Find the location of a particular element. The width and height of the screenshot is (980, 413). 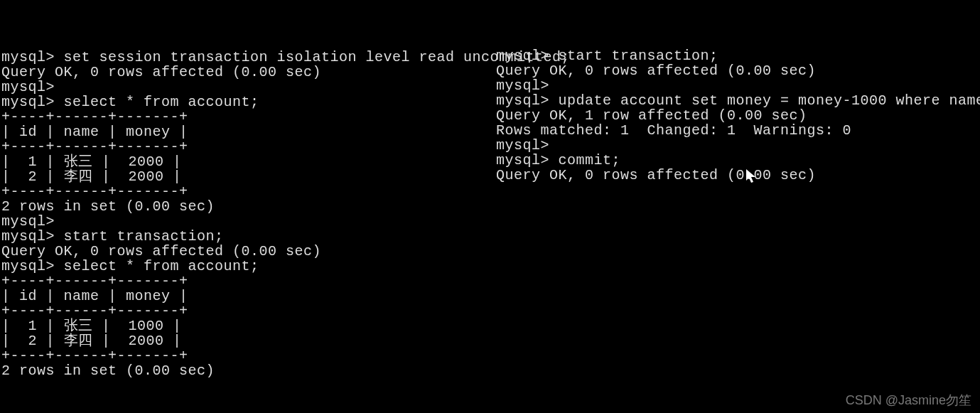

watermark-text: CSDN @Jasmine勿笙 is located at coordinates (908, 400).